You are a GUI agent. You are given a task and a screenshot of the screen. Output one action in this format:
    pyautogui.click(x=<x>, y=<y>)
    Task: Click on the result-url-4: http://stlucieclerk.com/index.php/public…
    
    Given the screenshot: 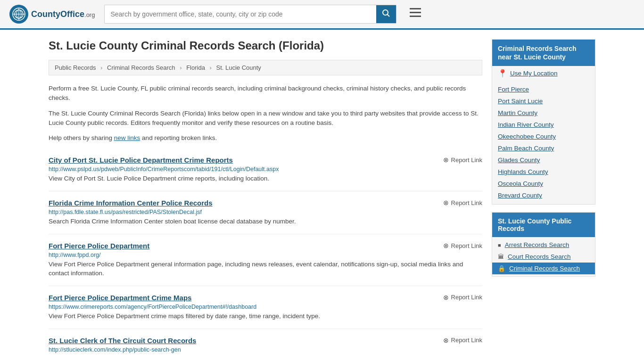 What is the action you would take?
    pyautogui.click(x=265, y=350)
    